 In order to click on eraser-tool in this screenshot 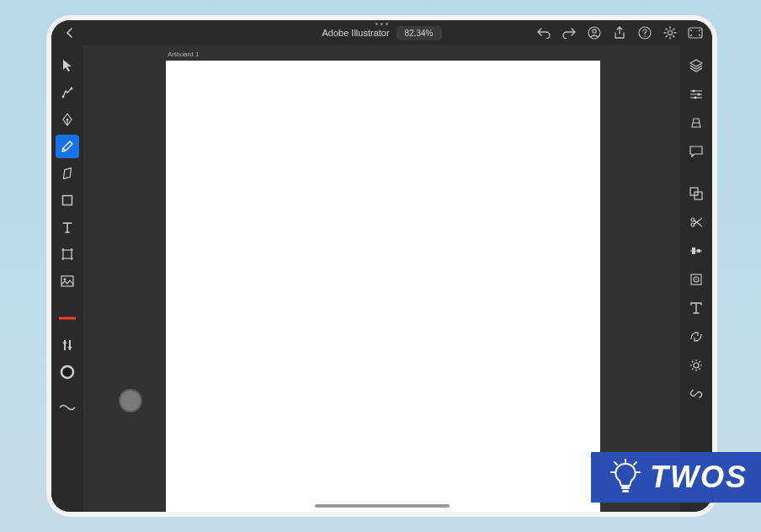, I will do `click(67, 173)`.